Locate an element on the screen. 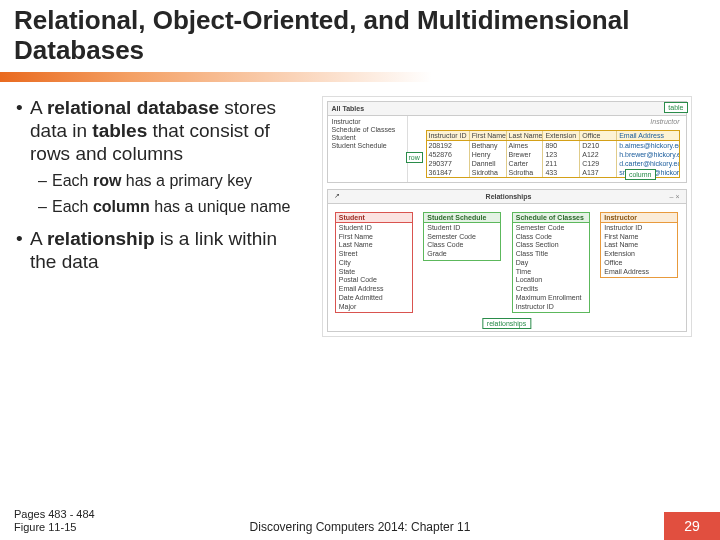  relationship-field: Maximum Enrollment is located at coordinates (551, 298).